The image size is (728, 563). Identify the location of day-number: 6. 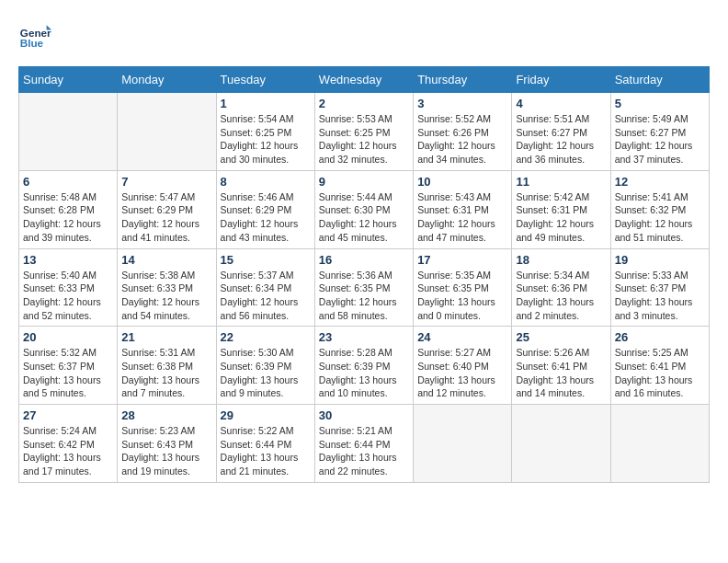
(68, 182).